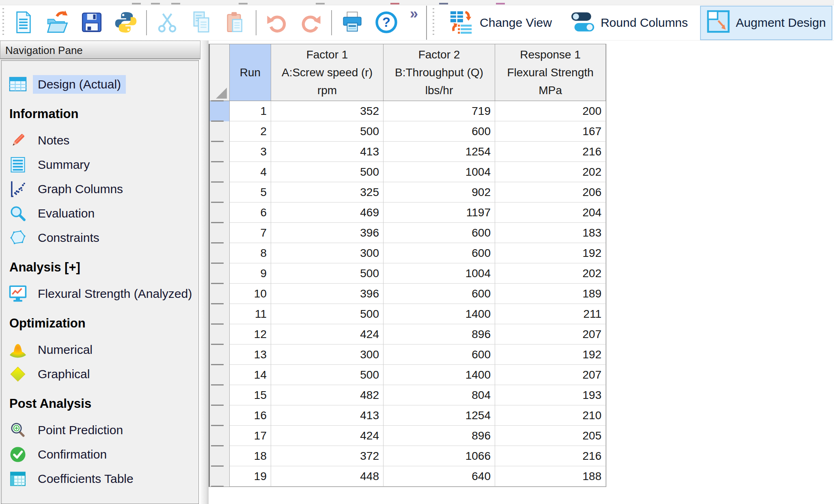 Image resolution: width=834 pixels, height=504 pixels. Describe the element at coordinates (103, 189) in the screenshot. I see `nav-item-graph-columns: Graph Columns` at that location.